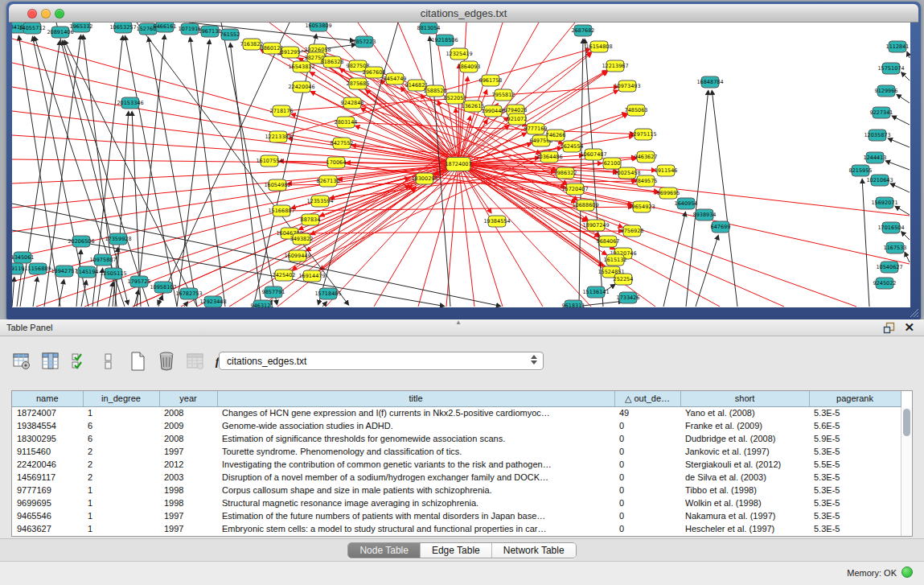  I want to click on table-cell: 2009, so click(188, 426).